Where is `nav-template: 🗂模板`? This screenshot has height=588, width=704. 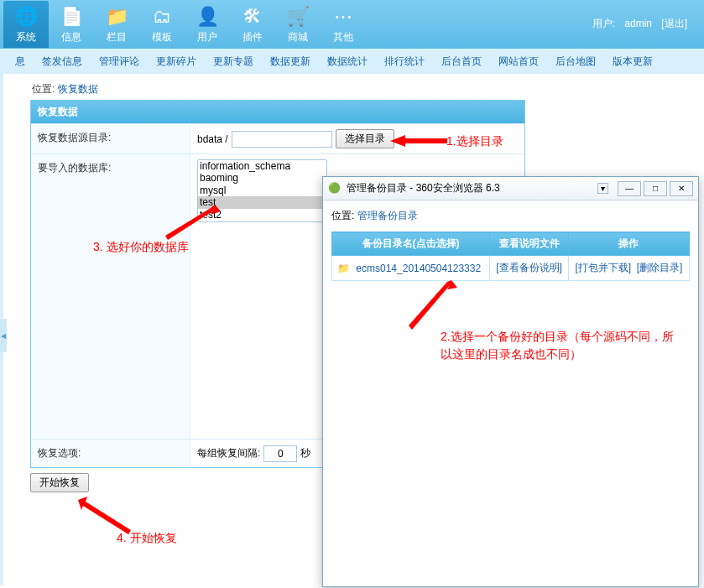 nav-template: 🗂模板 is located at coordinates (162, 24).